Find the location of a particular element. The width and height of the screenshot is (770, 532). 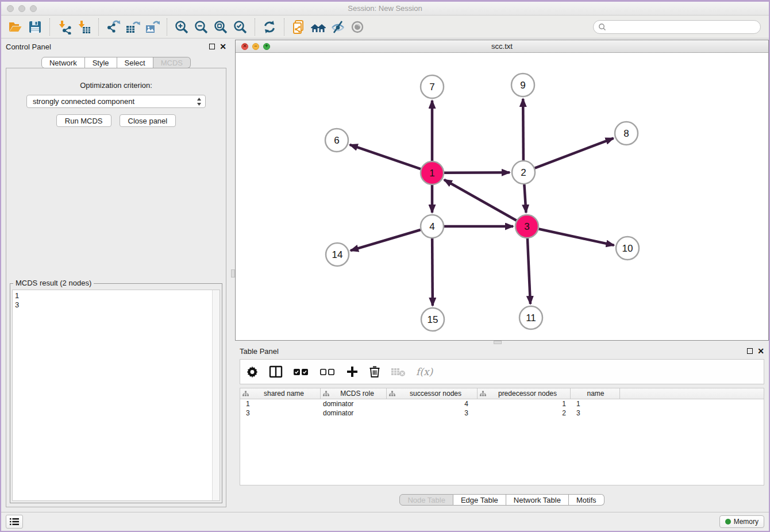

tab-network-table: Network Table is located at coordinates (538, 500).